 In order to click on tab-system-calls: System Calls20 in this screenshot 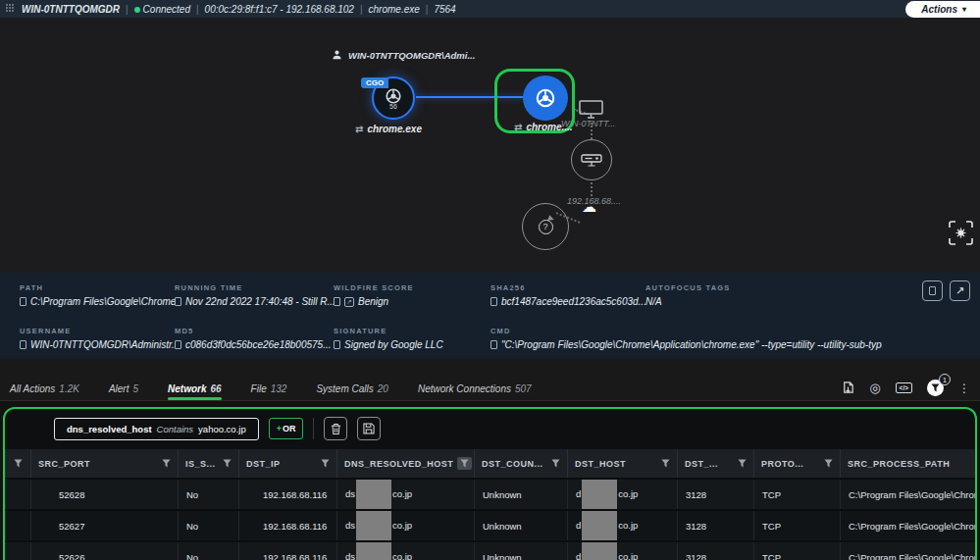, I will do `click(351, 392)`.